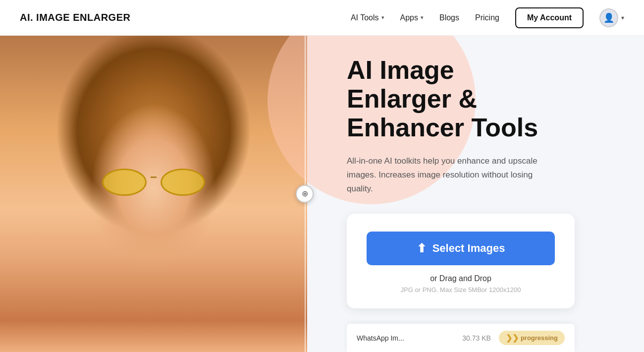 The image size is (644, 352). I want to click on chevron-down-icon: ▾, so click(383, 18).